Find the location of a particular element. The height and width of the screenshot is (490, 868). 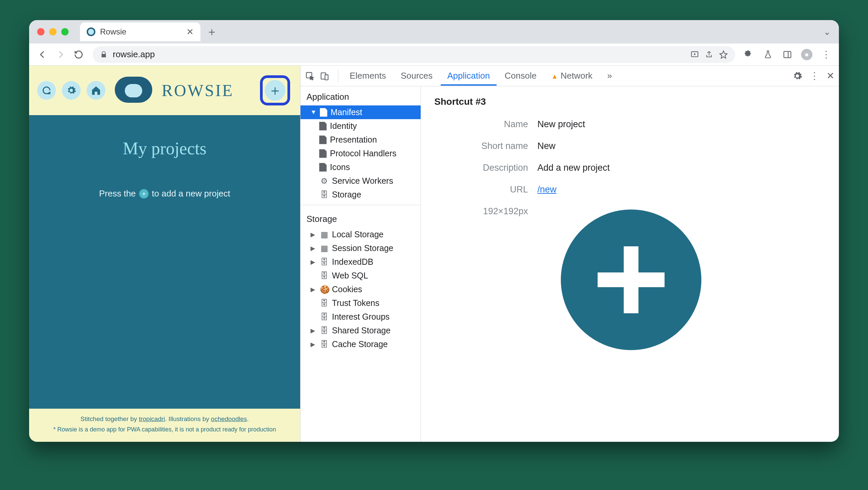

profile-button: ● is located at coordinates (807, 55).